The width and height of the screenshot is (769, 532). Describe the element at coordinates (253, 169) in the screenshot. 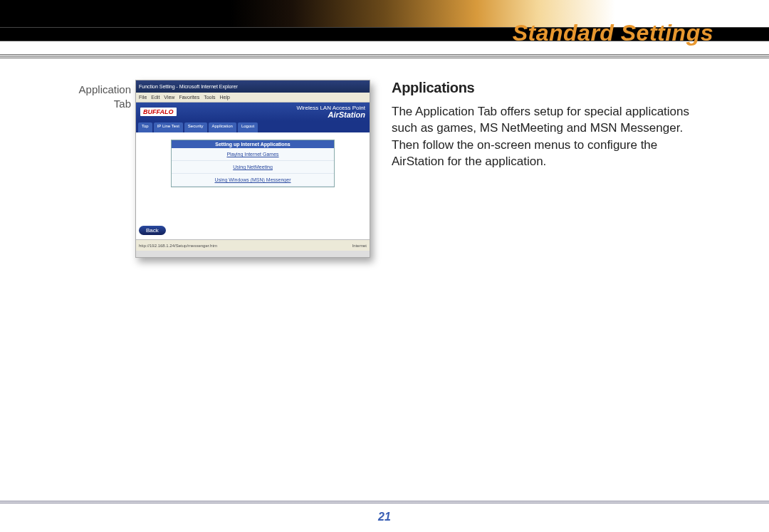

I see `screenshot-figure: Function Setting - Microsoft Internet Ex…` at that location.